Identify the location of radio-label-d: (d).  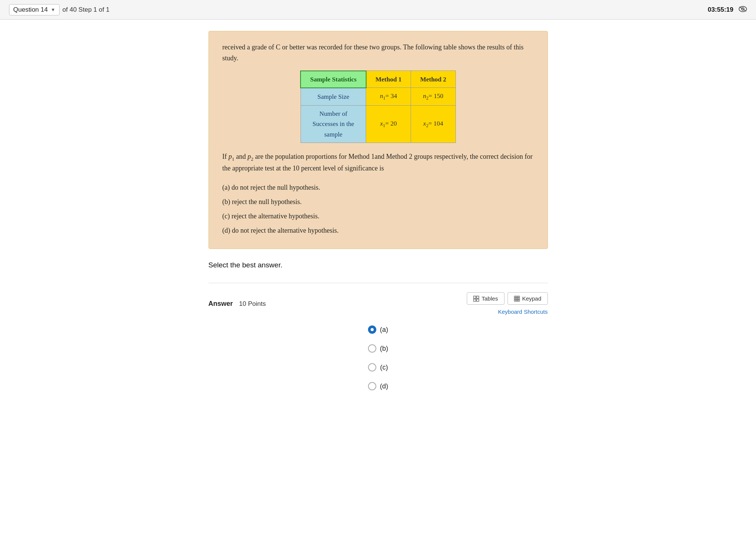
(384, 386).